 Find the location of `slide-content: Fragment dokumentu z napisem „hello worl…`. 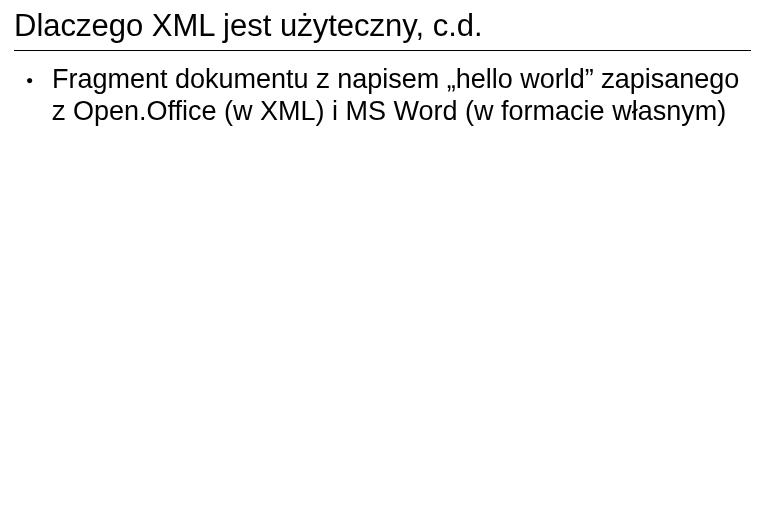

slide-content: Fragment dokumentu z napisem „hello worl… is located at coordinates (382, 96).